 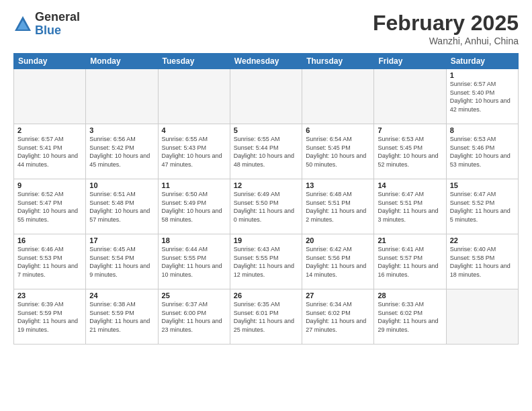 What do you see at coordinates (410, 130) in the screenshot?
I see `day-number-1-5: 7` at bounding box center [410, 130].